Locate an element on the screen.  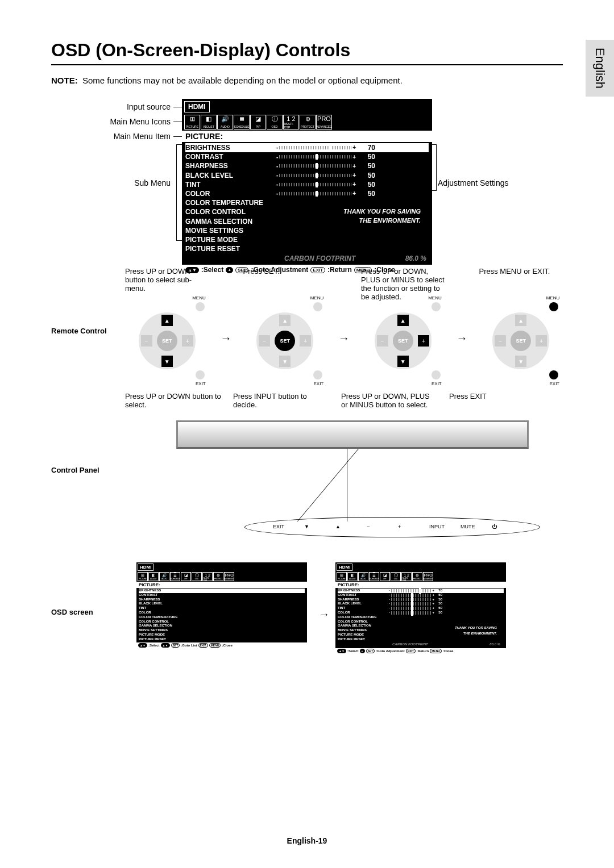
osd-item: GAMMA SELECTION is located at coordinates (222, 626).